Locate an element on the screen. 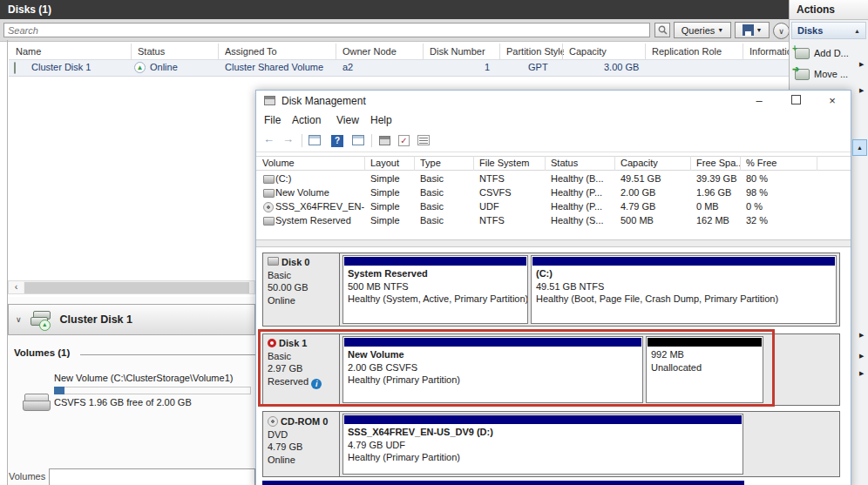 Image resolution: width=868 pixels, height=485 pixels. view-options-icon is located at coordinates (424, 140).